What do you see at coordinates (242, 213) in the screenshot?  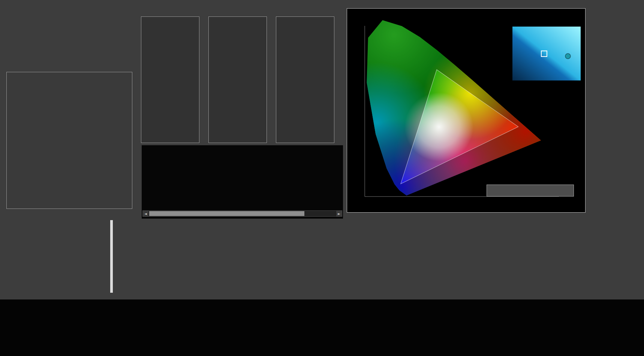 I see `swatch-horizontal-scrollbar: ◄ ►` at bounding box center [242, 213].